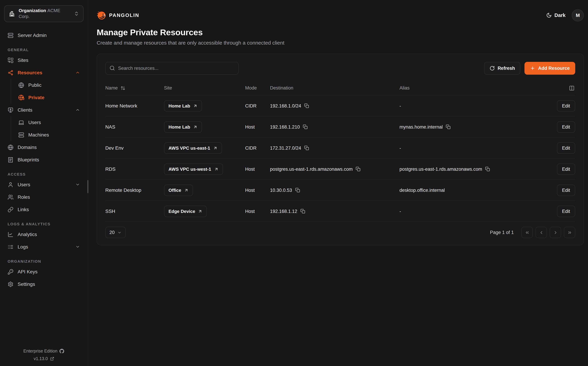 This screenshot has height=366, width=588. Describe the element at coordinates (88, 187) in the screenshot. I see `sidebar-scrollbar-thumb` at that location.